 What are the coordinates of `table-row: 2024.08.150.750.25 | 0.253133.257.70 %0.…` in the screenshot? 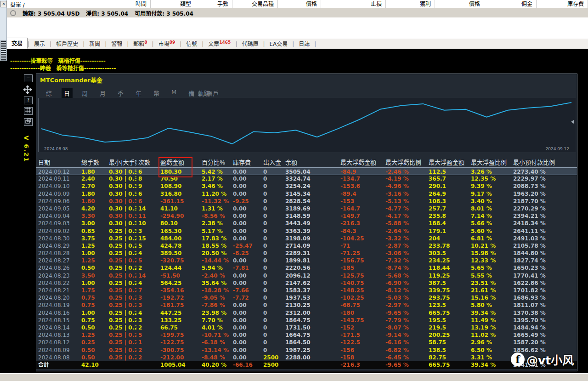 It's located at (307, 320).